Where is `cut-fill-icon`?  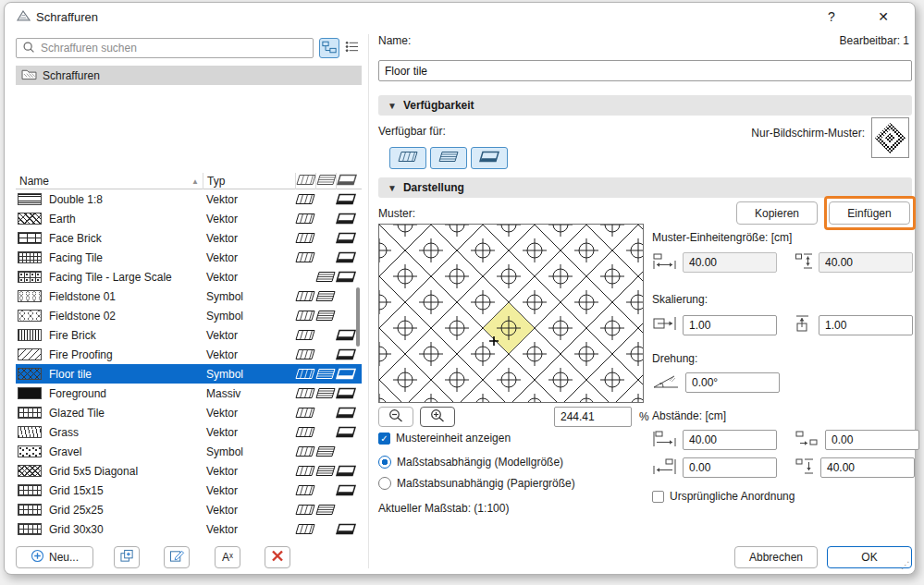
cut-fill-icon is located at coordinates (489, 158).